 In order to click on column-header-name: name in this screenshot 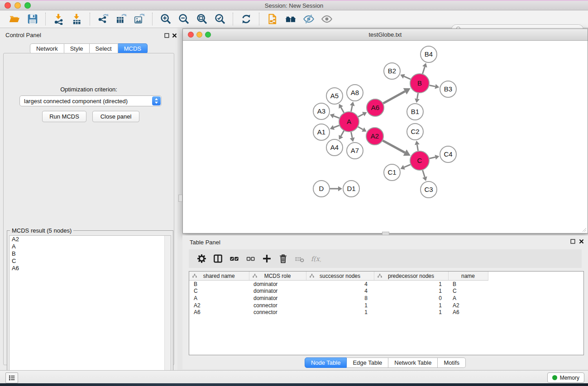, I will do `click(468, 276)`.